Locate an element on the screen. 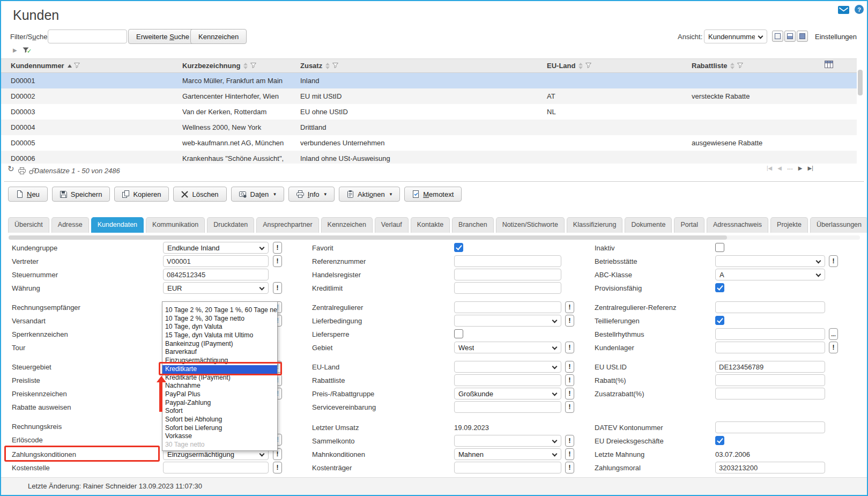 Image resolution: width=868 pixels, height=496 pixels. waehrung-select: EUR is located at coordinates (216, 288).